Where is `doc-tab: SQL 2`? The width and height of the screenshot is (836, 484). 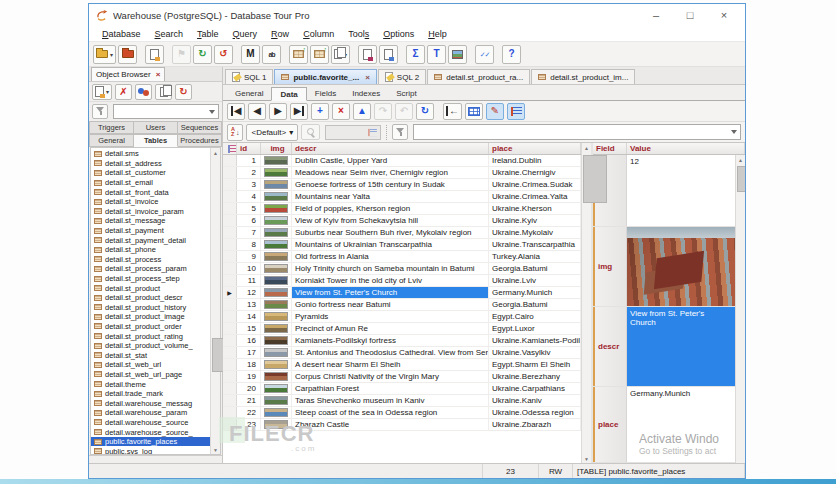
doc-tab: SQL 2 is located at coordinates (402, 76).